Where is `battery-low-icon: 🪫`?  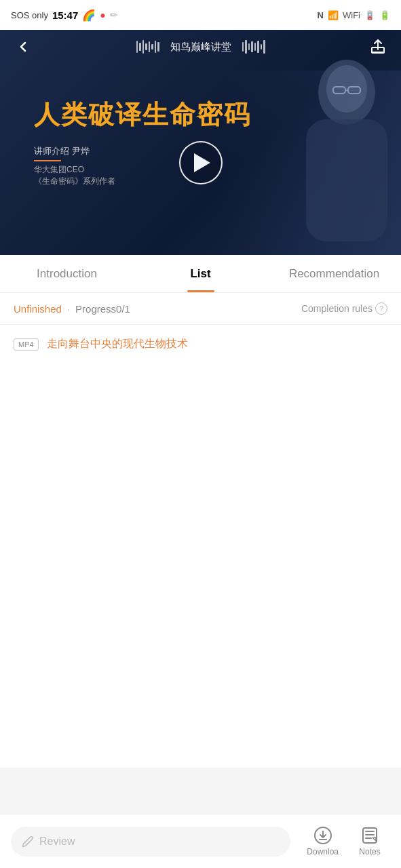
battery-low-icon: 🪫 is located at coordinates (370, 15).